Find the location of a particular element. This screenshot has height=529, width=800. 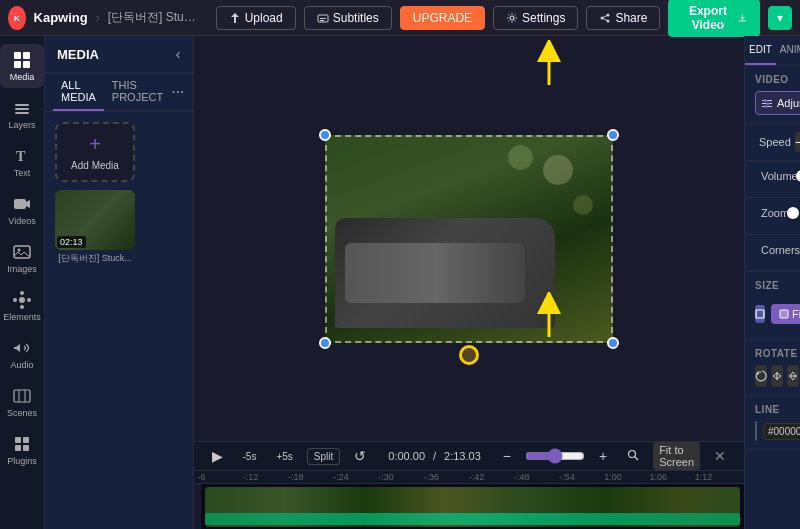

sidebar-item-layers: Layers is located at coordinates (22, 114).